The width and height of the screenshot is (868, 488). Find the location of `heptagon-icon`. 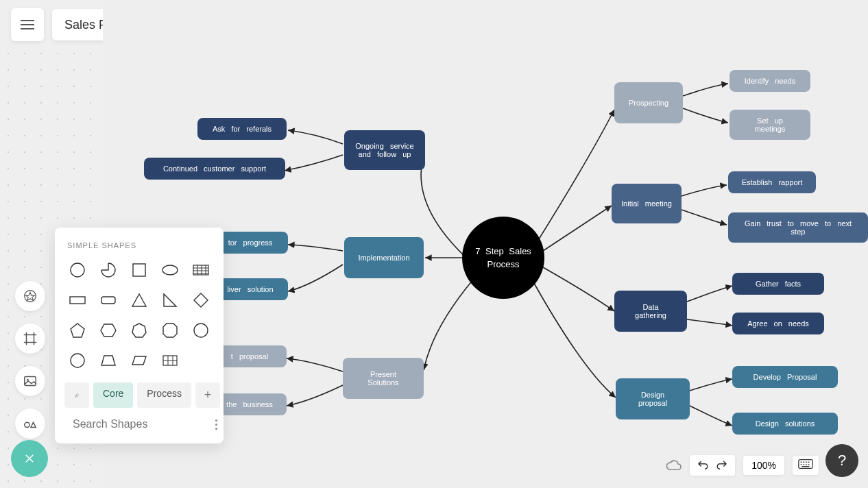

heptagon-icon is located at coordinates (139, 330).